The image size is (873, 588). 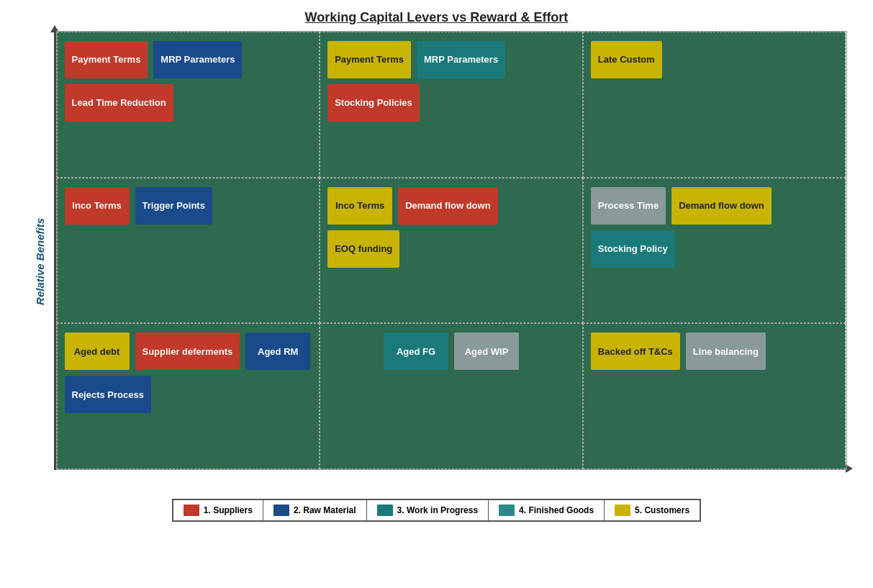 What do you see at coordinates (189, 396) in the screenshot?
I see `cell-r2c0: Aged debt Supplier deferments Aged RM Re…` at bounding box center [189, 396].